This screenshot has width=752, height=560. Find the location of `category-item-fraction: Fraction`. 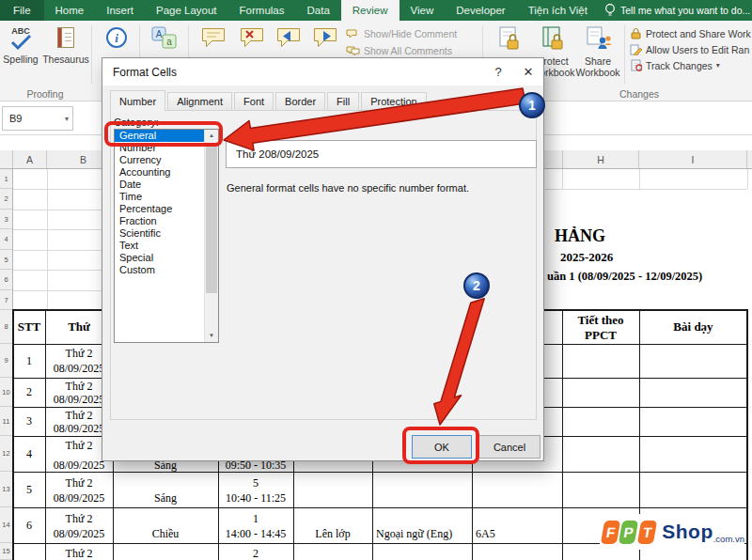

category-item-fraction: Fraction is located at coordinates (160, 222).